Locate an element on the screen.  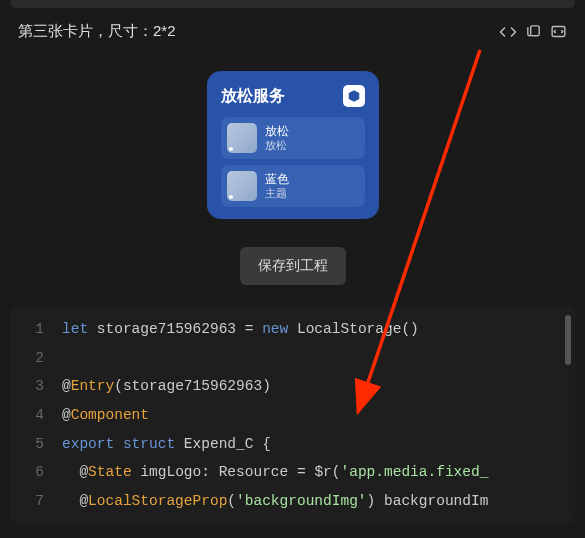
code-line: 5export struct Expend_C { is located at coordinates (292, 444).